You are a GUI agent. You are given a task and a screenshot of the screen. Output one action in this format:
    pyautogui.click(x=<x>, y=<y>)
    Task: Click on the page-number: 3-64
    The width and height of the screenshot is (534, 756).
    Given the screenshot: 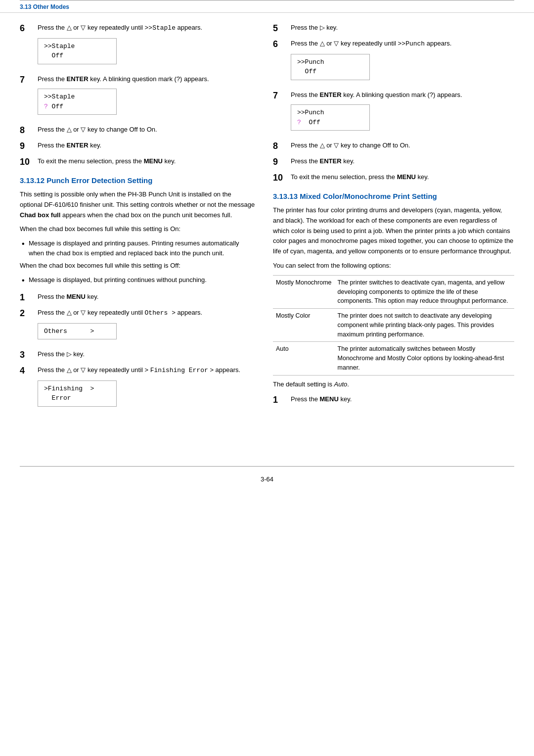 What is the action you would take?
    pyautogui.click(x=267, y=477)
    